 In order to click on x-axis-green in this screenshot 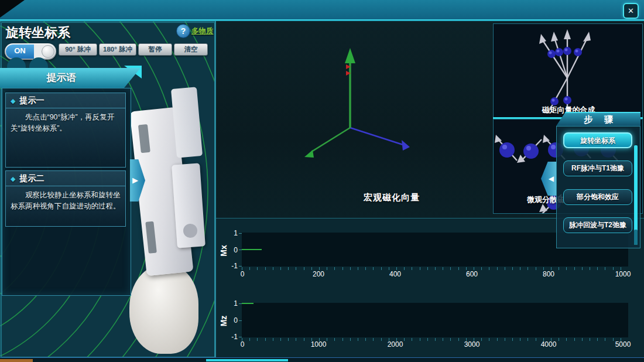, I will do `click(331, 139)`.